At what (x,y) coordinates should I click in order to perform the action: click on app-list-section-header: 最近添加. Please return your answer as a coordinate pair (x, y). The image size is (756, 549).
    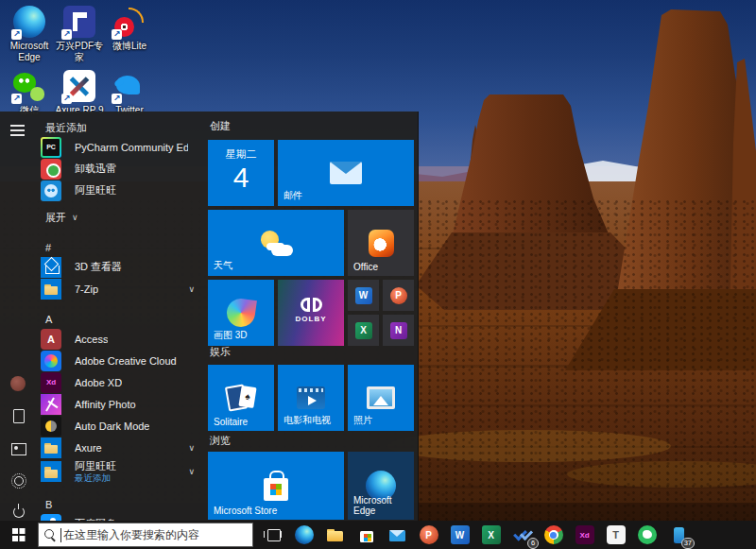
    Looking at the image, I should click on (121, 128).